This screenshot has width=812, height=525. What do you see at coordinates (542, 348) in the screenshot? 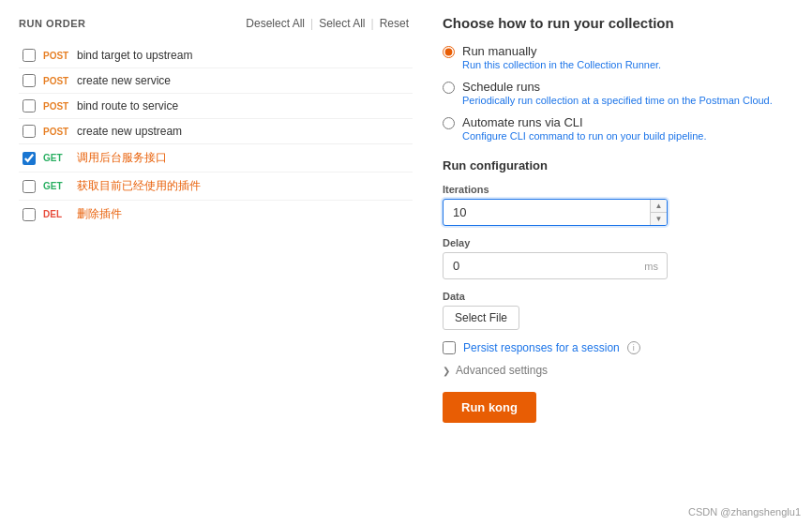
I see `persist-label: Persist responses for a session` at bounding box center [542, 348].